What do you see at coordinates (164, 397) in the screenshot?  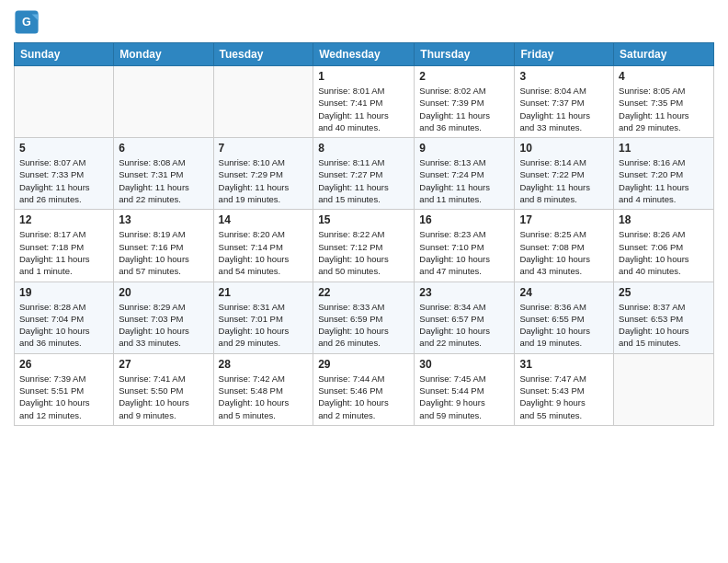 I see `day-info: Sunrise: 7:41 AM Sunset: 5:50 PM Dayligh…` at bounding box center [164, 397].